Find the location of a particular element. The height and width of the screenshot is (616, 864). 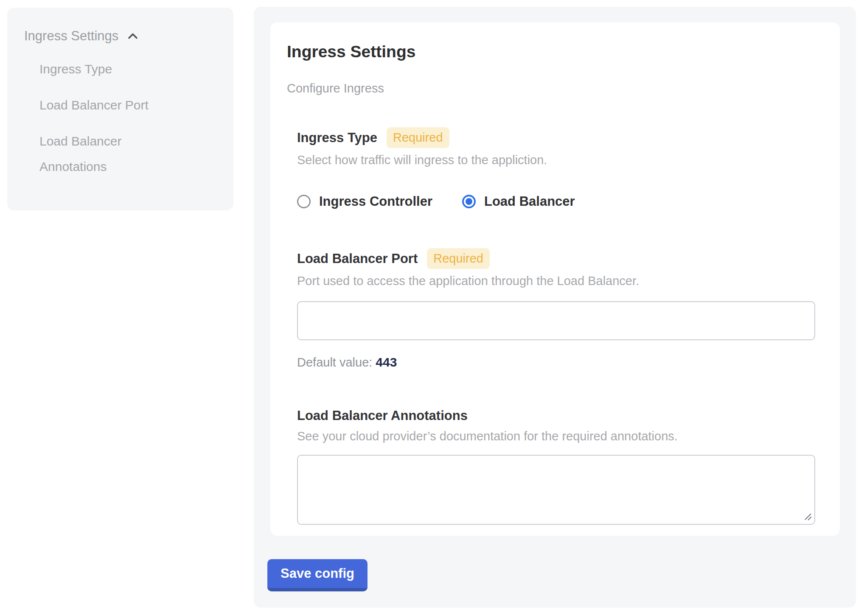

radio-label: Ingress Controller is located at coordinates (376, 202).